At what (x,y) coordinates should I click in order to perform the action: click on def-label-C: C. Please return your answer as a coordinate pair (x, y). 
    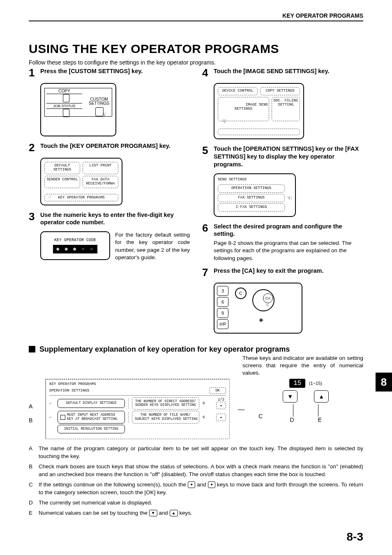
    Looking at the image, I should click on (34, 489).